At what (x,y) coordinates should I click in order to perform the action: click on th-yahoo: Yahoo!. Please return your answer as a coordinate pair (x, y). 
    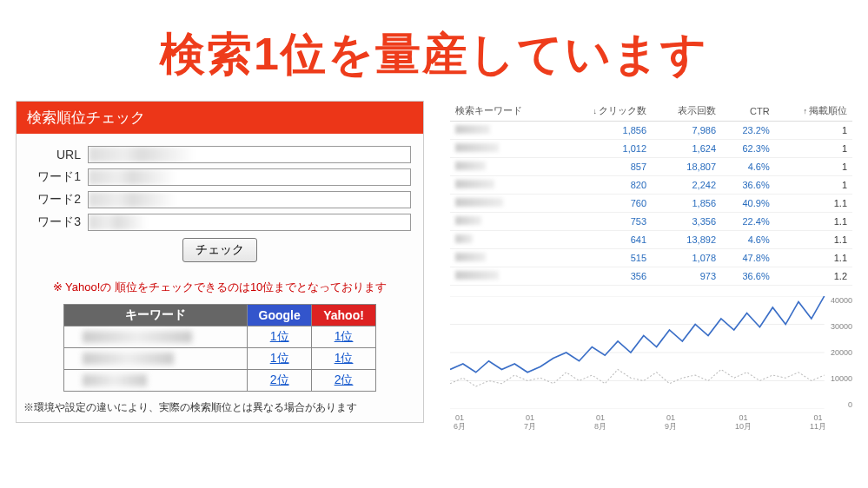
    Looking at the image, I should click on (344, 316).